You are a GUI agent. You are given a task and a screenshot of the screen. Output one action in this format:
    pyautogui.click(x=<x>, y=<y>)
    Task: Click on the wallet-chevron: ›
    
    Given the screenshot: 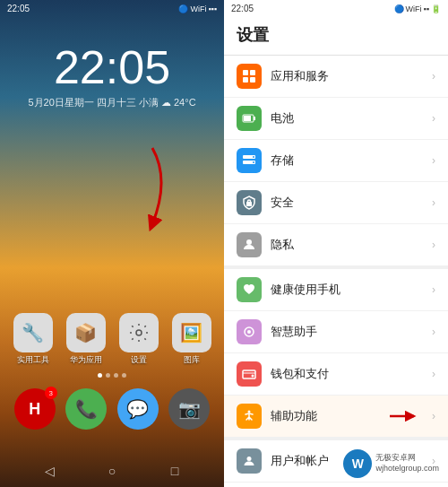 What is the action you would take?
    pyautogui.click(x=434, y=374)
    